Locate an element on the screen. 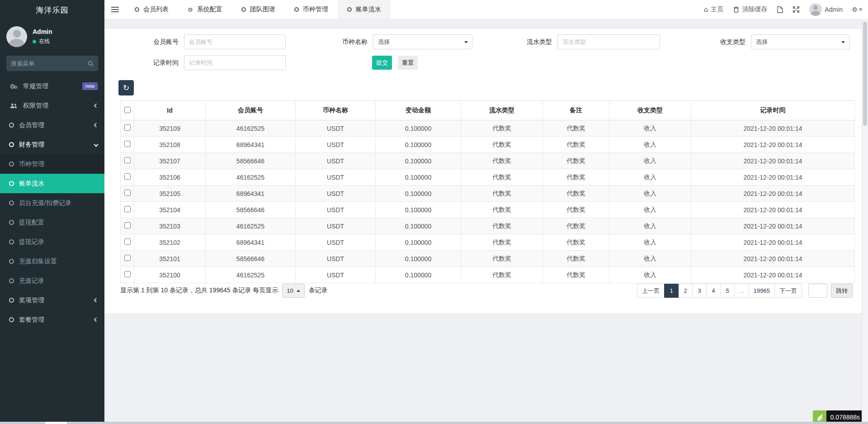 The width and height of the screenshot is (868, 424). sidebar-subitem-finance-6: 充值记录 is located at coordinates (52, 281).